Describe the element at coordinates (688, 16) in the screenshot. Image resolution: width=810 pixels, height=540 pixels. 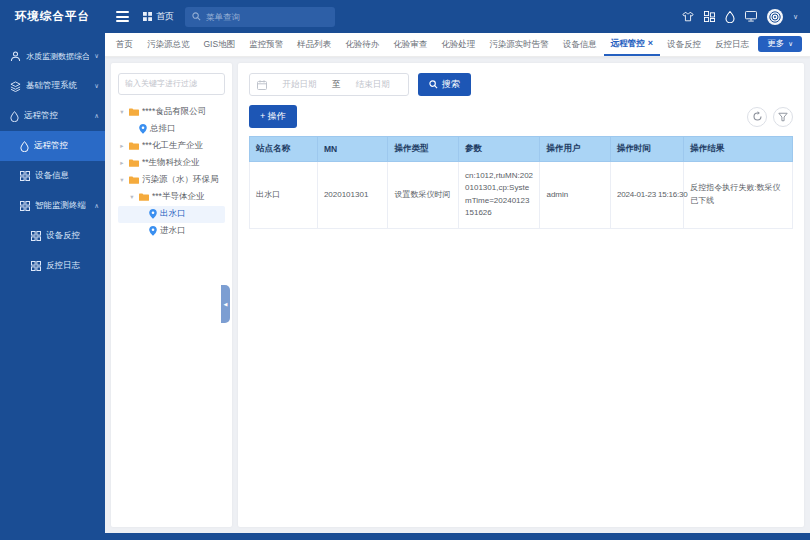
I see `theme-shirt-icon` at that location.